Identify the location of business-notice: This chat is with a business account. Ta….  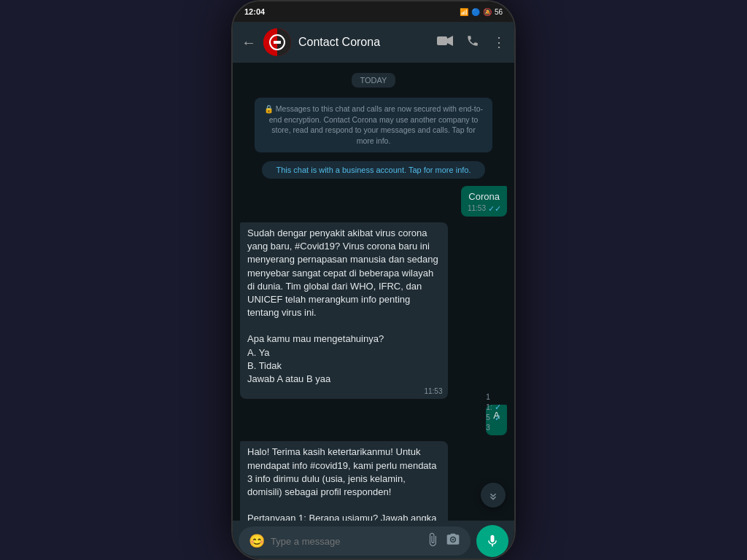
(374, 170).